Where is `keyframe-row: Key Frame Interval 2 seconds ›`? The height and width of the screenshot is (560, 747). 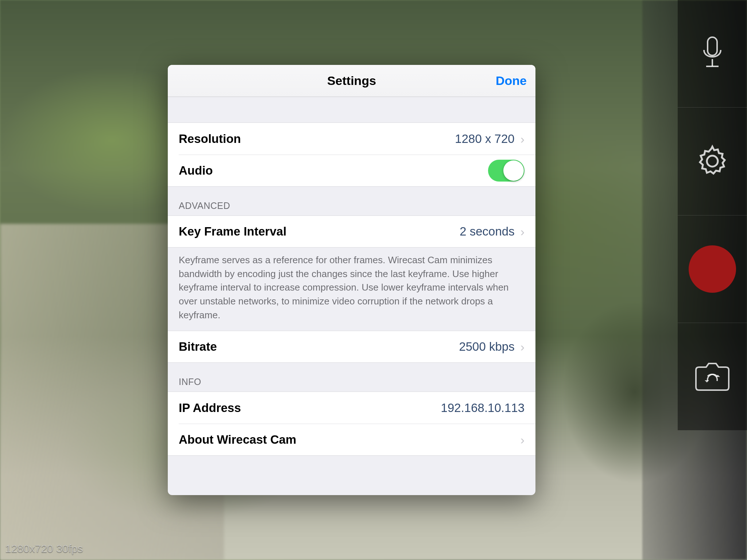 keyframe-row: Key Frame Interval 2 seconds › is located at coordinates (352, 232).